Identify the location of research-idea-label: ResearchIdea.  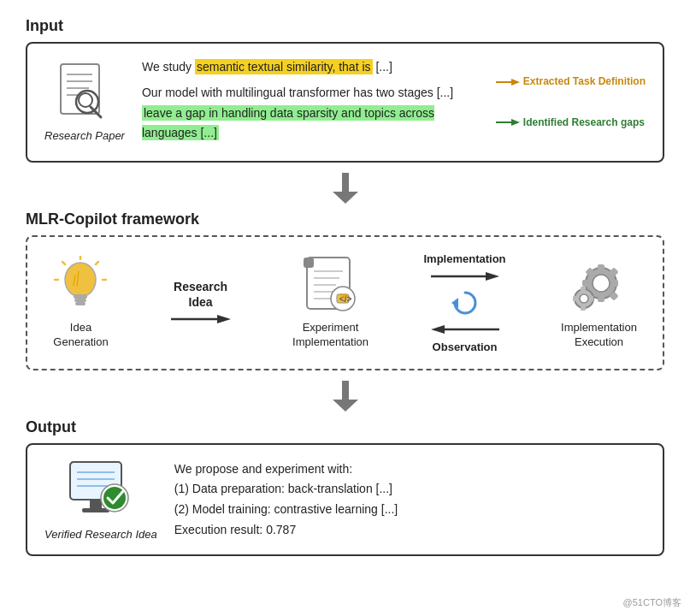
(200, 294).